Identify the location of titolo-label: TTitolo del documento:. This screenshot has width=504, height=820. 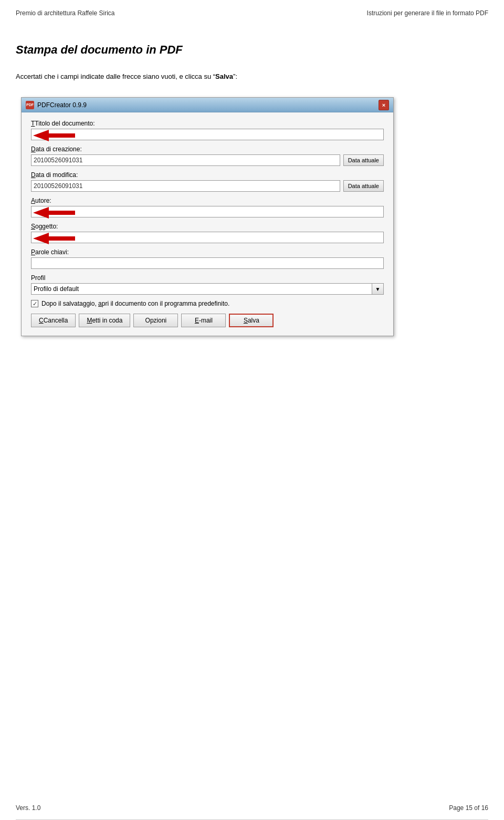
(207, 123).